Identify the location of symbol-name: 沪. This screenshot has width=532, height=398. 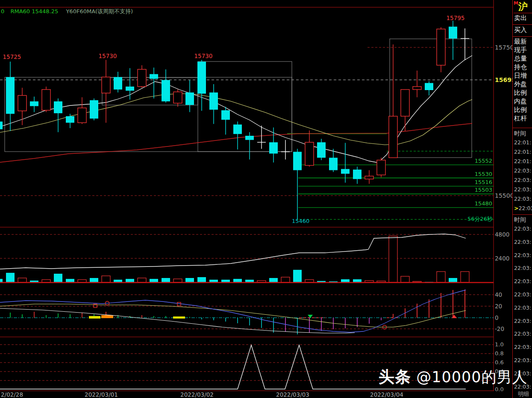
(523, 7).